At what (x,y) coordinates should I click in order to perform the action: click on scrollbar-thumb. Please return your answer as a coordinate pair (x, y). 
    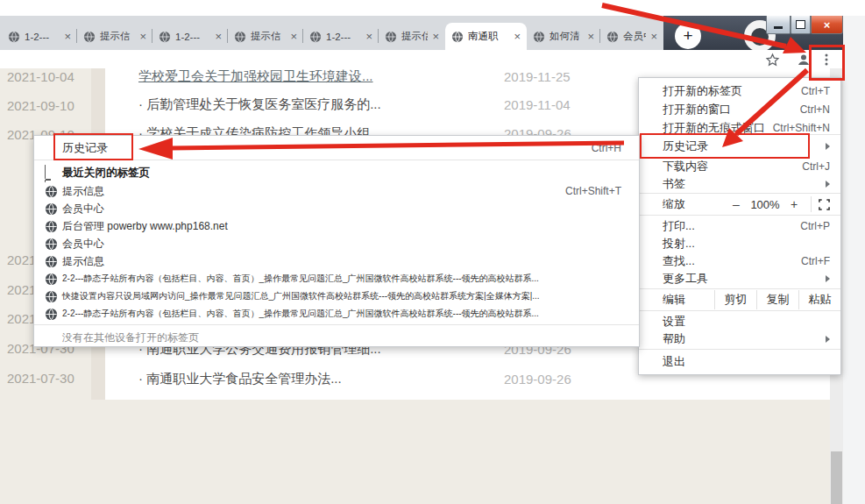
    Looking at the image, I should click on (836, 478).